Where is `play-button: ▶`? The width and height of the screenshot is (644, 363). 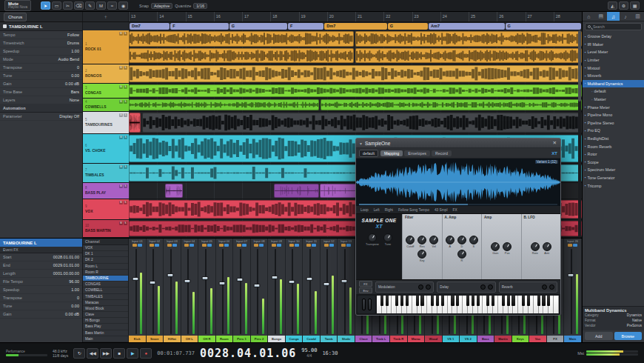
play-button: ▶ is located at coordinates (133, 353).